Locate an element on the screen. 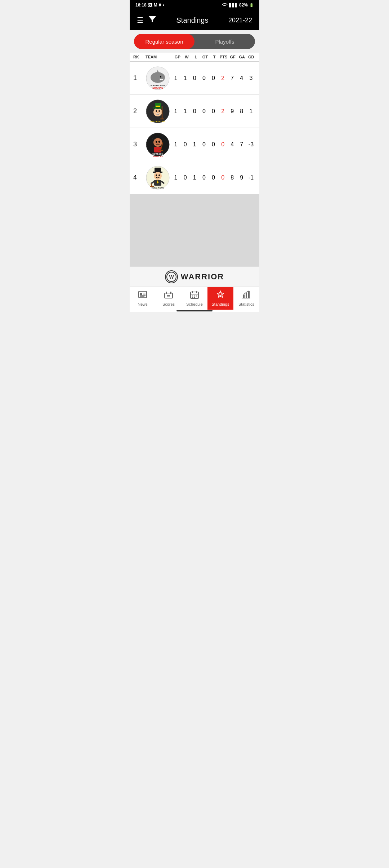 This screenshot has width=389, height=868. team-rank-3: 3 is located at coordinates (139, 144).